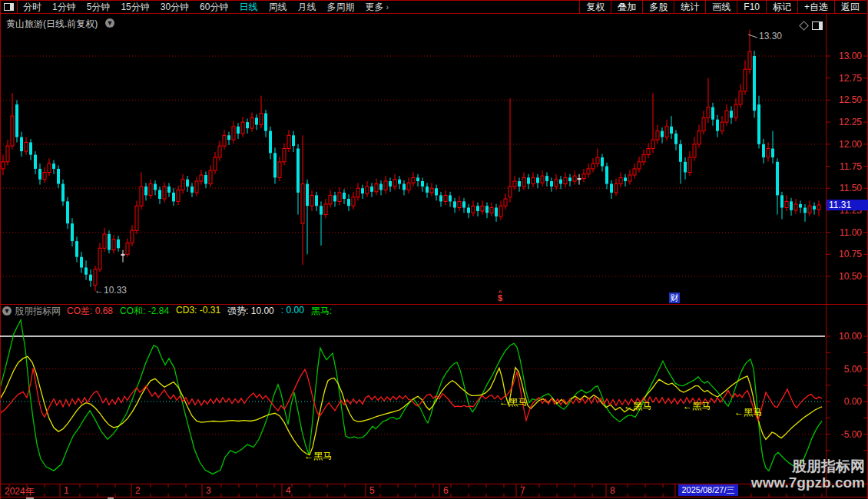  Describe the element at coordinates (248, 7) in the screenshot. I see `menu-item-6: 日线` at that location.